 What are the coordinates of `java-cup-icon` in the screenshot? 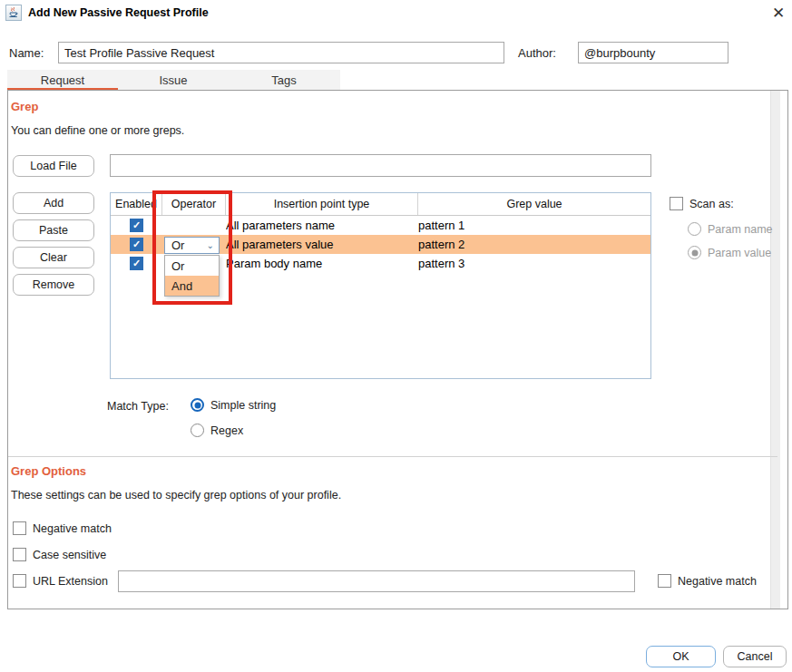 It's located at (14, 13).